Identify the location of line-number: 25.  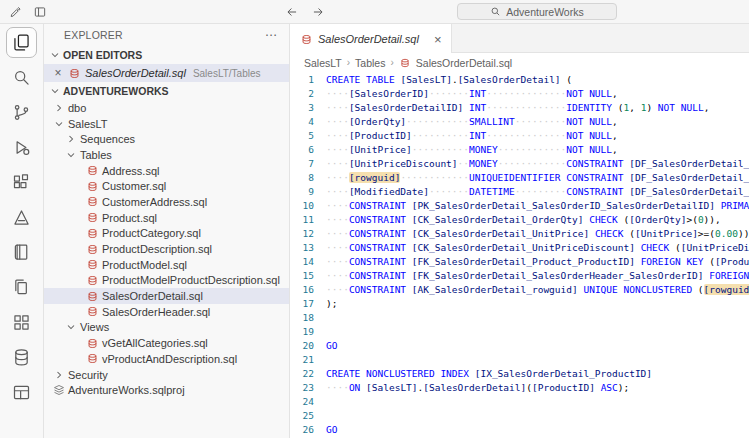
(302, 416).